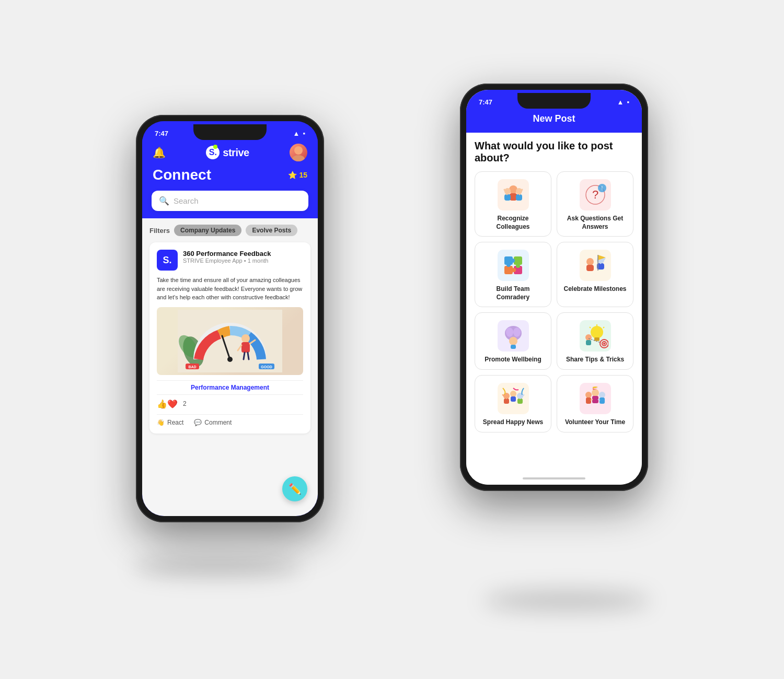 Image resolution: width=784 pixels, height=679 pixels. I want to click on wifi-icon: ▲, so click(297, 134).